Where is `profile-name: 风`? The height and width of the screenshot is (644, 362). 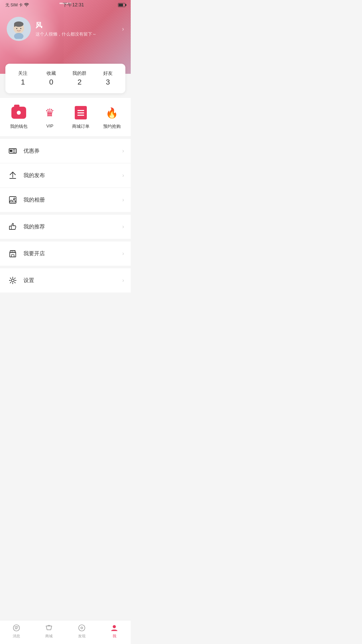 profile-name: 风 is located at coordinates (79, 25).